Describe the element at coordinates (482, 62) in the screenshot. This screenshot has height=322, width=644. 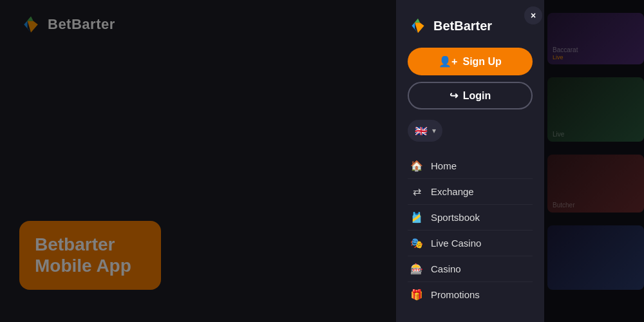
I see `signup-label: Sign Up` at that location.